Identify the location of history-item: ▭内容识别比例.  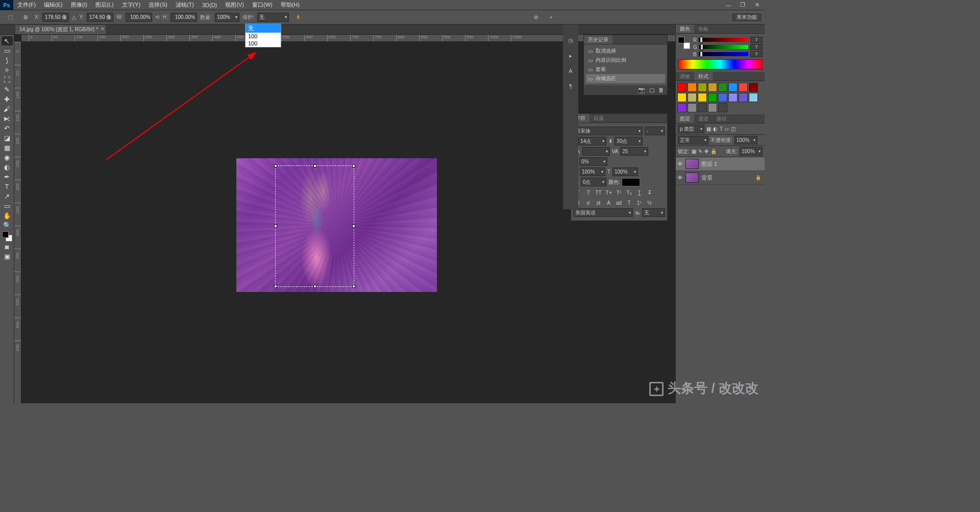
(626, 60).